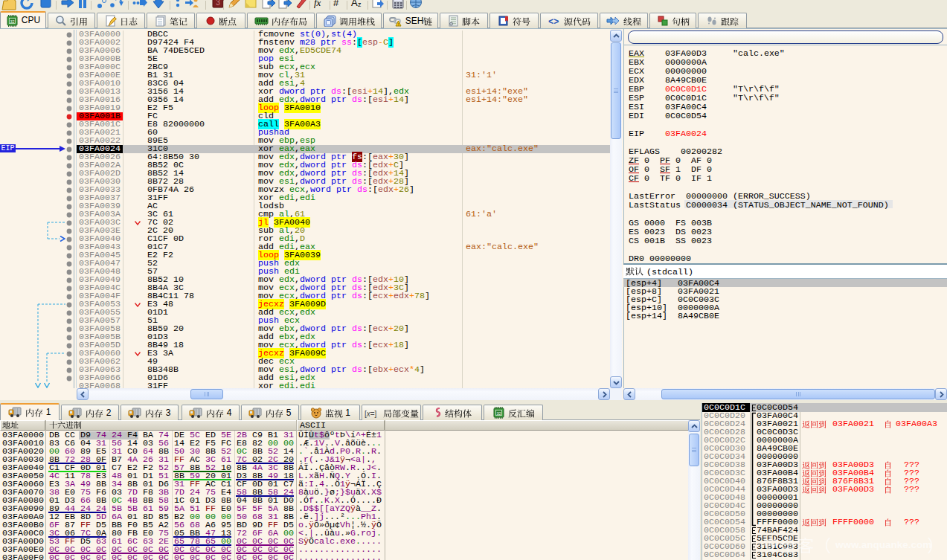  What do you see at coordinates (318, 4) in the screenshot?
I see `svg-text: fx` at bounding box center [318, 4].